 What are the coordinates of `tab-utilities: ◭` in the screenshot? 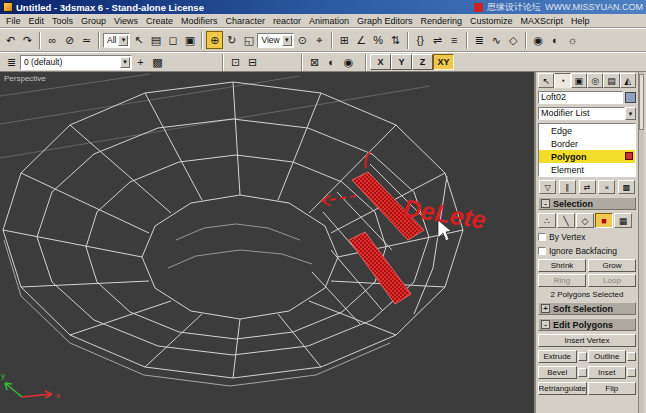 It's located at (628, 80).